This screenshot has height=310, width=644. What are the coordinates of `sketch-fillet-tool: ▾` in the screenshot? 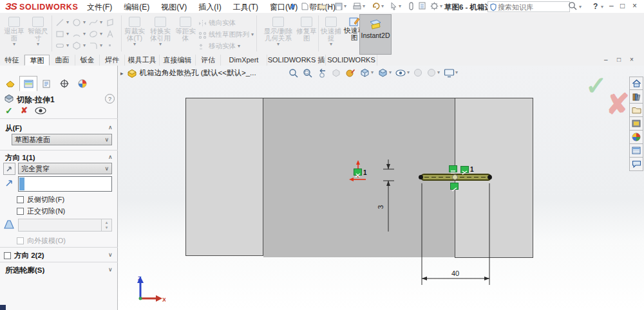 It's located at (95, 46).